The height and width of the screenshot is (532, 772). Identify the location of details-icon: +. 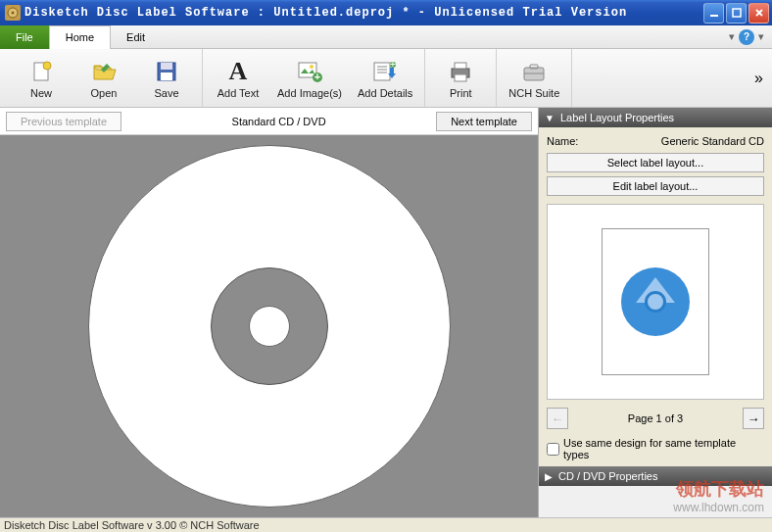
(385, 72).